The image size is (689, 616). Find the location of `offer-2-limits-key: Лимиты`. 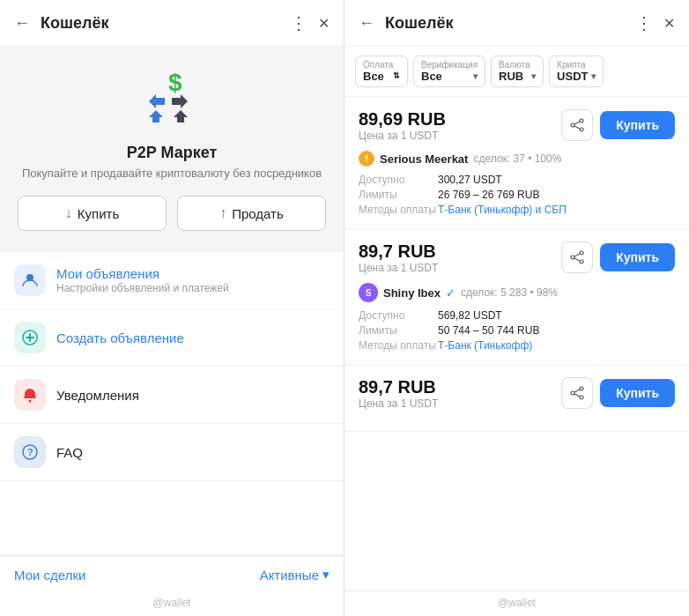

offer-2-limits-key: Лимиты is located at coordinates (398, 330).